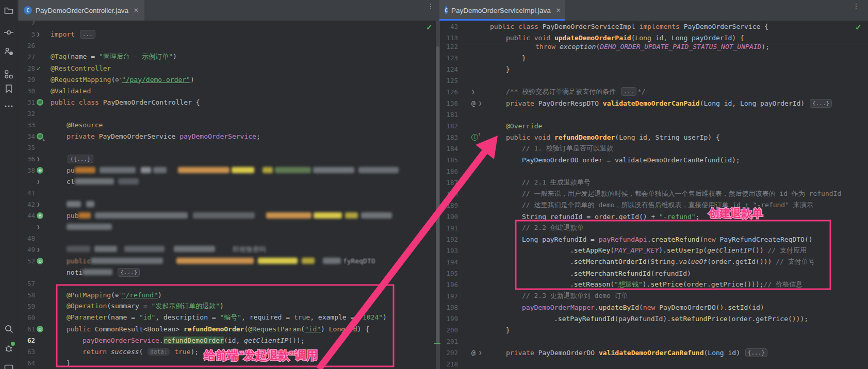 This screenshot has width=868, height=369. Describe the element at coordinates (28, 24) in the screenshot. I see `line-number: 2` at that location.